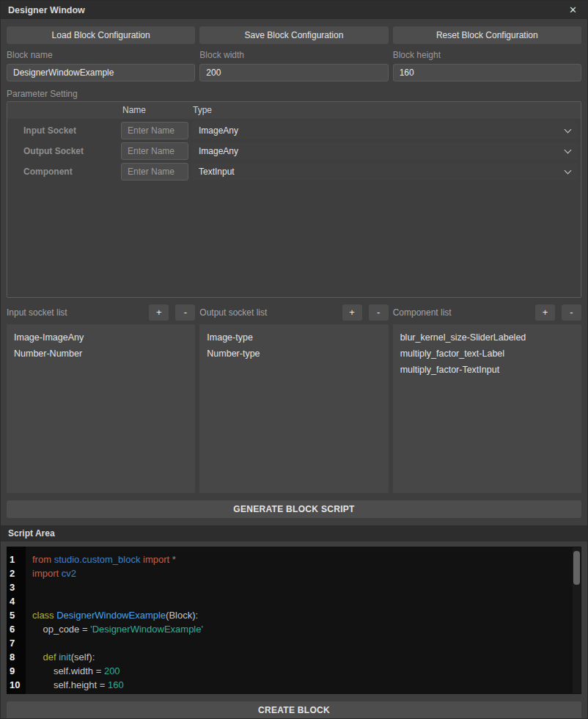  Describe the element at coordinates (287, 10) in the screenshot. I see `window-title: Designer Window` at that location.